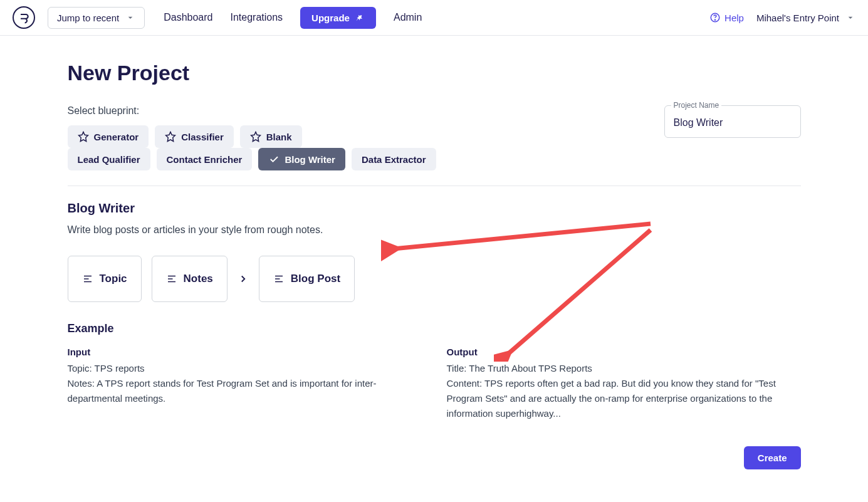  What do you see at coordinates (302, 159) in the screenshot?
I see `blueprint-blog-writer: Blog Writer` at bounding box center [302, 159].